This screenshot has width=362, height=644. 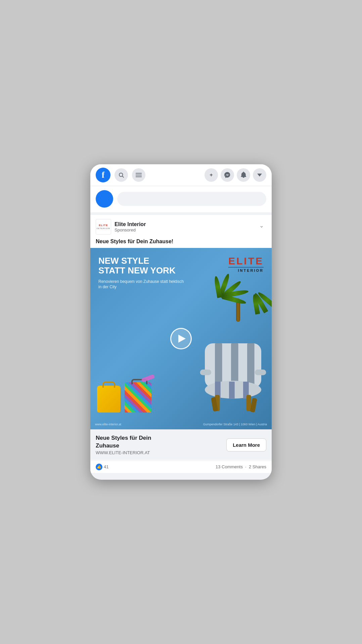 What do you see at coordinates (182, 339) in the screenshot?
I see `play-icon` at bounding box center [182, 339].